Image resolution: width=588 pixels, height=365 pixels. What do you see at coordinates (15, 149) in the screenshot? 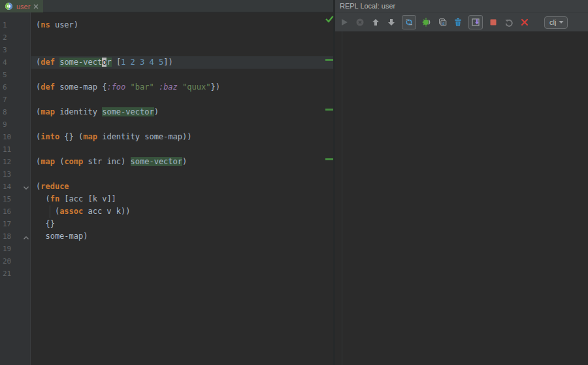
I see `line-number: 11` at bounding box center [15, 149].